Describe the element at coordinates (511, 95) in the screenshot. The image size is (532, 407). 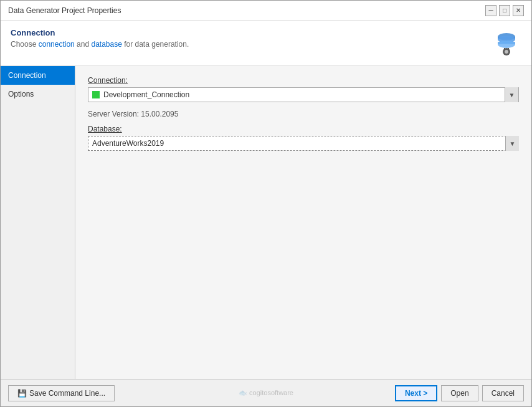
I see `connection-dropdown-arrow: ▼` at that location.